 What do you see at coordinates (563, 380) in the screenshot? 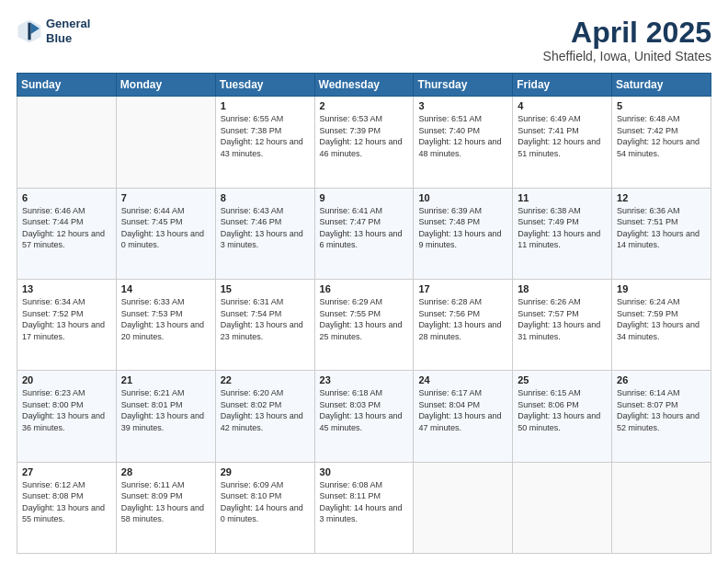
I see `day-number: 25` at bounding box center [563, 380].